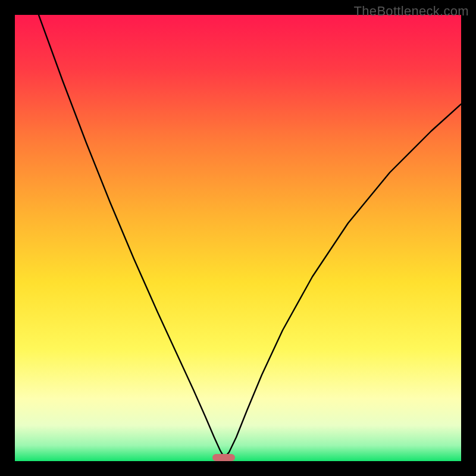 Image resolution: width=476 pixels, height=476 pixels. I want to click on watermark-text: TheBottleneck.com, so click(412, 11).